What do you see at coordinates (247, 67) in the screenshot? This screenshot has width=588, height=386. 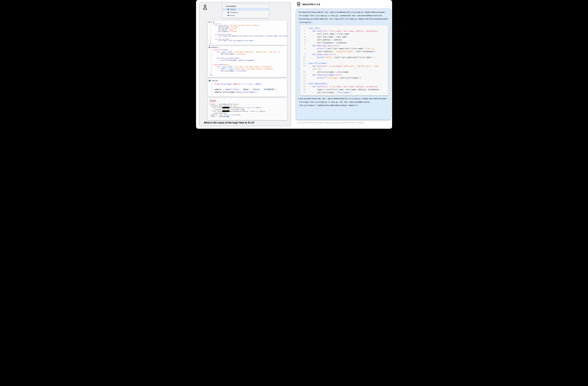 I see `code-line: 9 def __init__(self, first_name, last_na…` at bounding box center [247, 67].